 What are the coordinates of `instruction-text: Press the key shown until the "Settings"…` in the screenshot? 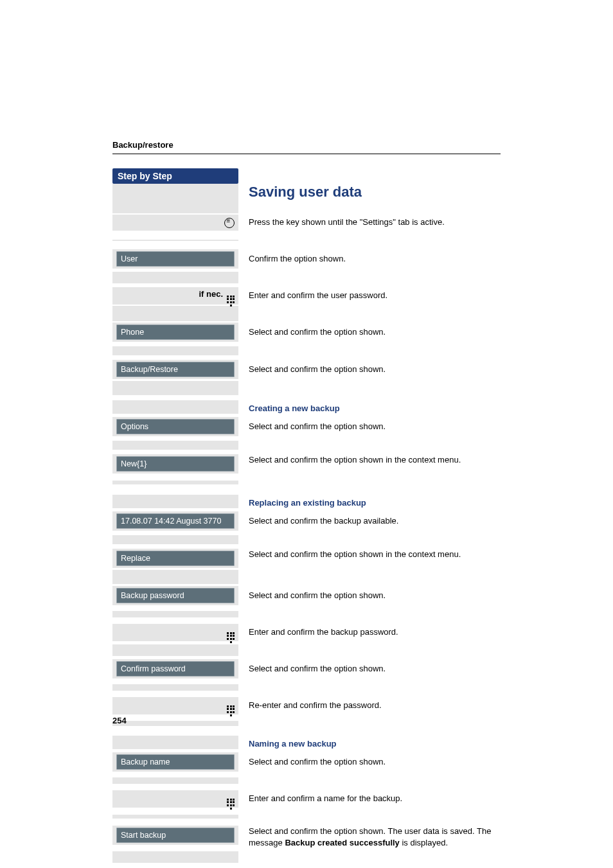 It's located at (375, 222).